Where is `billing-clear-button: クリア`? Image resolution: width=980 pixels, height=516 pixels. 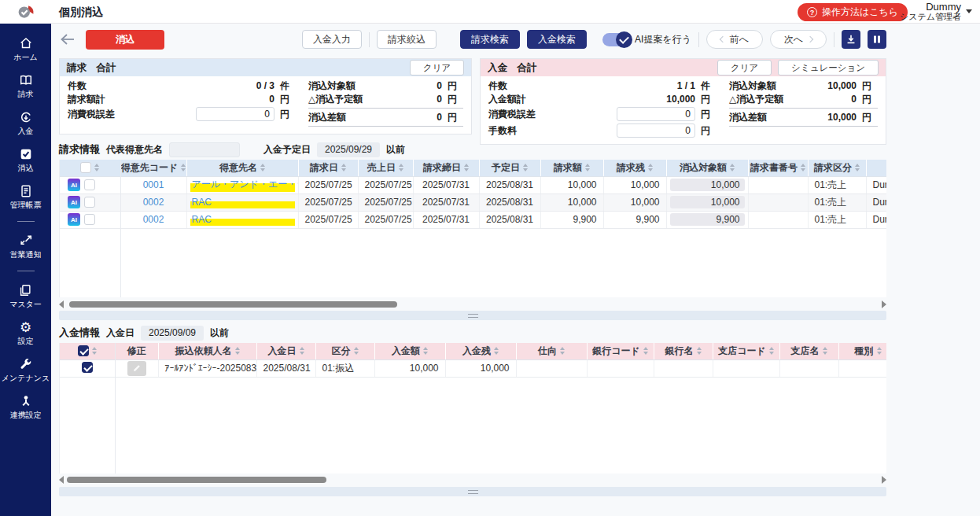 billing-clear-button: クリア is located at coordinates (437, 68).